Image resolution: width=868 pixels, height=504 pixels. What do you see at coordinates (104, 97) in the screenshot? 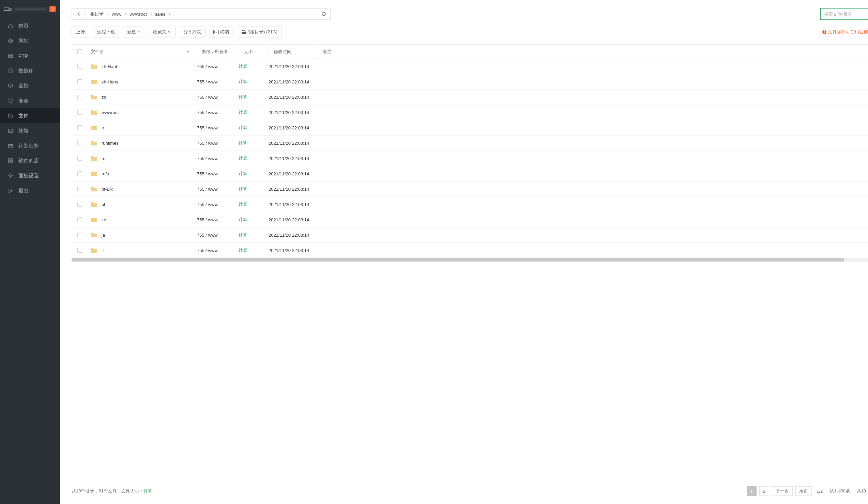
I see `file-name: zh` at bounding box center [104, 97].